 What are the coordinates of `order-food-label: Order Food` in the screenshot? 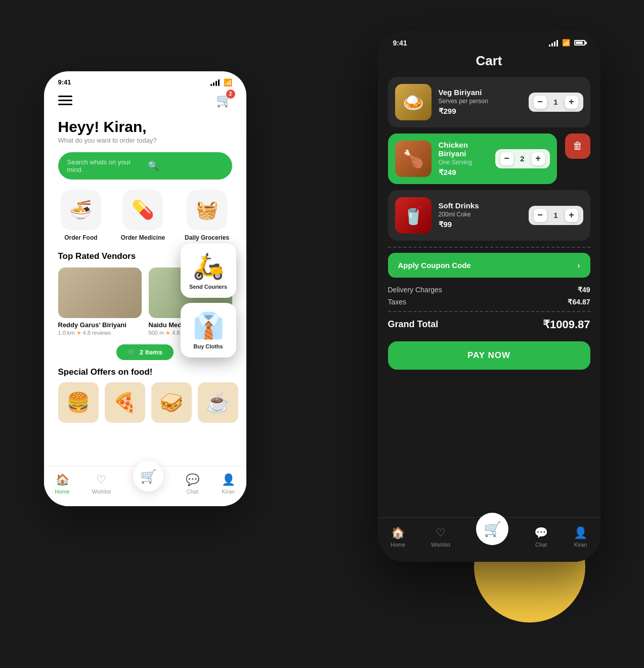 It's located at (81, 238).